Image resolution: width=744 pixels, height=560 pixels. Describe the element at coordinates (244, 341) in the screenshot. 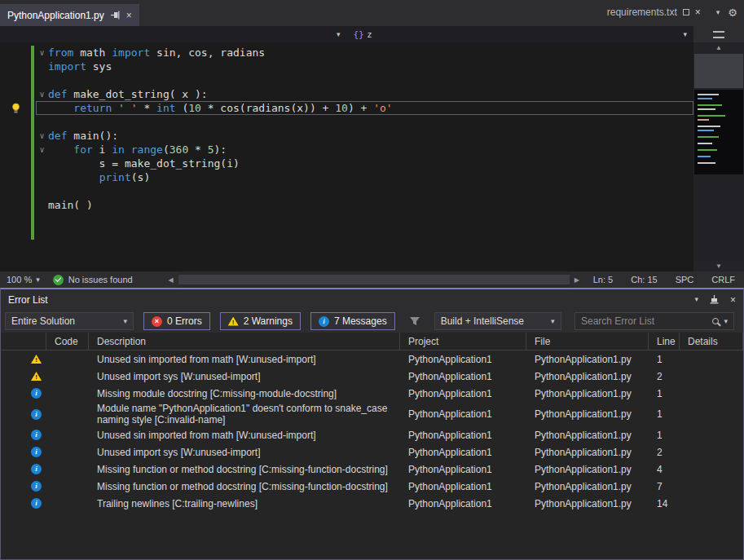

I see `column-header-description: Description` at that location.